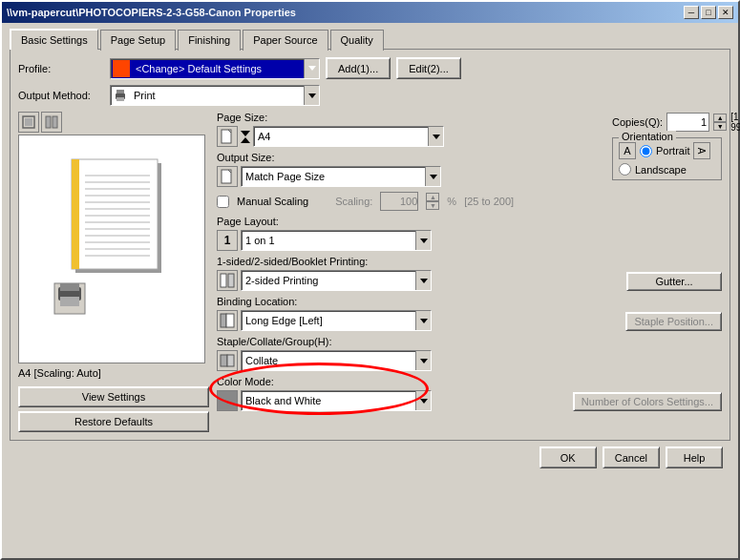 Image resolution: width=740 pixels, height=560 pixels. Describe the element at coordinates (114, 422) in the screenshot. I see `restore-defaults-button: Restore Defaults` at that location.